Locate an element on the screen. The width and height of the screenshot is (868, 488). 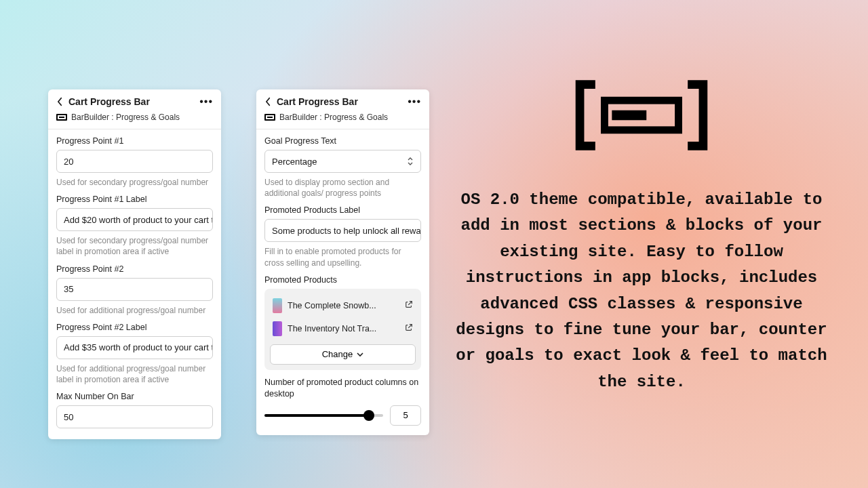
chevron-down-icon is located at coordinates (360, 354).